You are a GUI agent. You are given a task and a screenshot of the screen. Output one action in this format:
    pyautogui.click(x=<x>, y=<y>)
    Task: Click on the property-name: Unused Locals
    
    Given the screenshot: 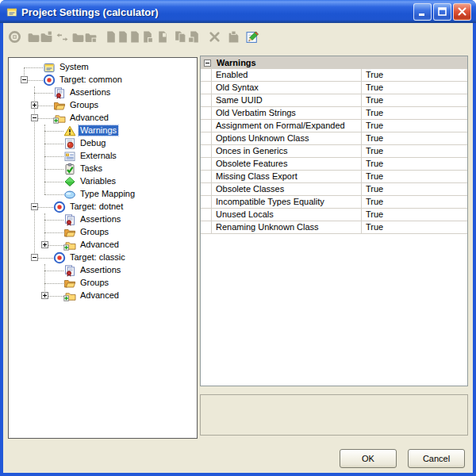 What is the action you would take?
    pyautogui.click(x=287, y=214)
    